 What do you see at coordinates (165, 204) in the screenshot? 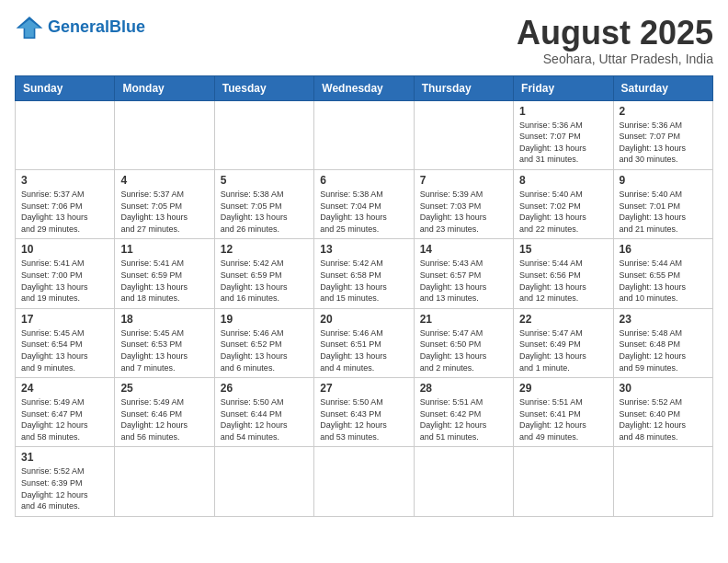
I see `calendar-cell: 4Sunrise: 5:37 AM Sunset: 7:05 PM Daylig…` at bounding box center [165, 204].